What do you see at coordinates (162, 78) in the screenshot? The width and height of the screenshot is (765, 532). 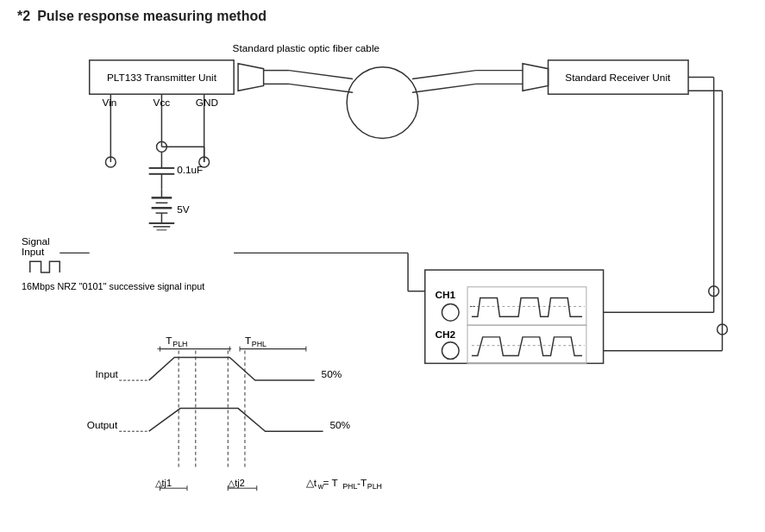 I see `transmitter-label: PLT133 Transmitter Unit` at bounding box center [162, 78].